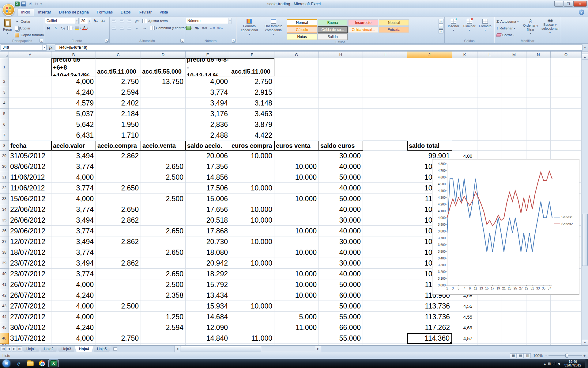  What do you see at coordinates (252, 274) in the screenshot?
I see `cell-F40` at bounding box center [252, 274].